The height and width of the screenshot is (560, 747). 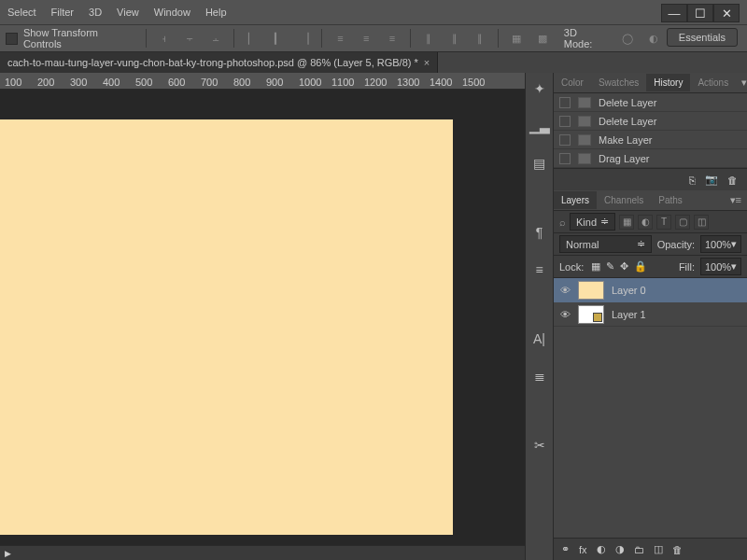 What do you see at coordinates (575, 200) in the screenshot?
I see `tab-layers: Layers` at bounding box center [575, 200].